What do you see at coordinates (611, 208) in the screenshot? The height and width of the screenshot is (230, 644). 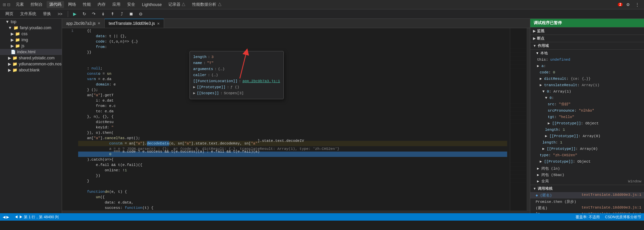 I see `callstack-file-1: textTranslate.18dd09e3.js:1` at bounding box center [611, 208].